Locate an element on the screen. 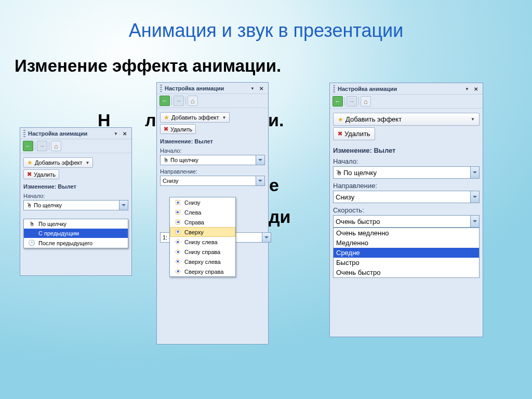 The height and width of the screenshot is (399, 532). field-label-start: Начало: is located at coordinates (212, 151).